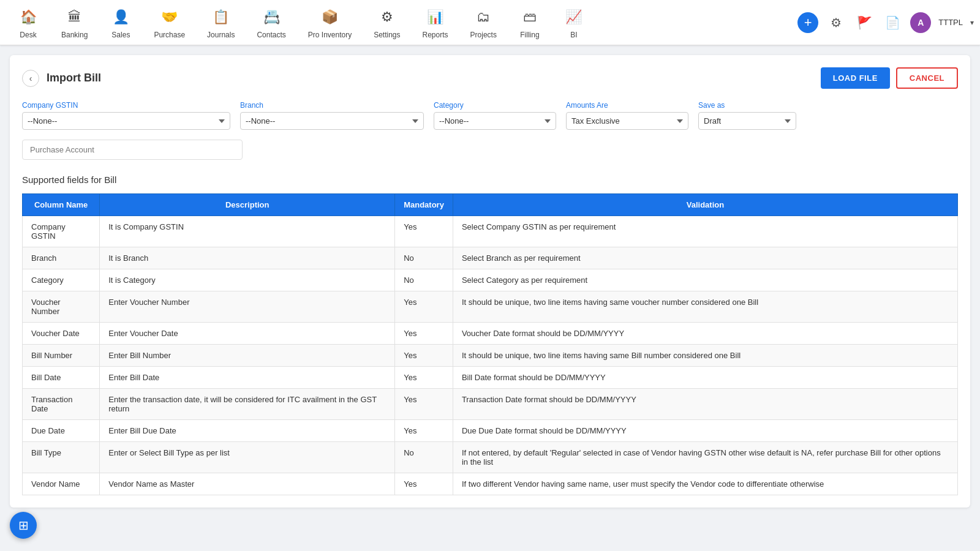  I want to click on pro-inventory-icon: 📦, so click(330, 17).